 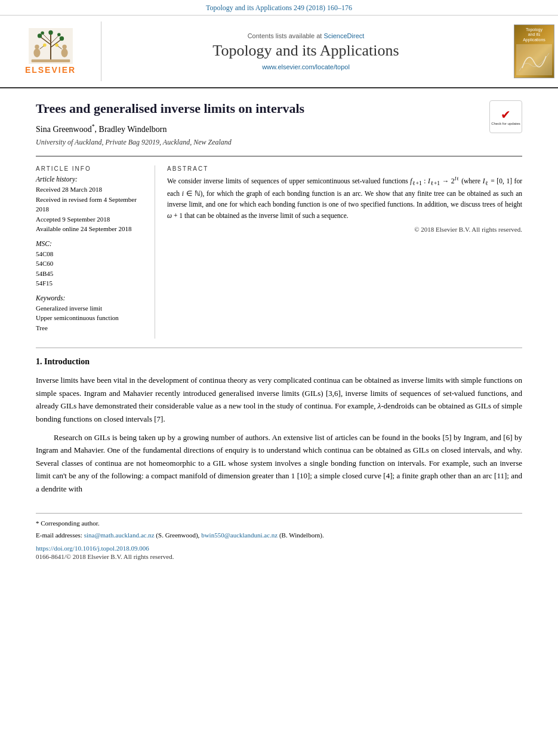 I want to click on sciencedirect-link: ScienceDirect, so click(x=344, y=36).